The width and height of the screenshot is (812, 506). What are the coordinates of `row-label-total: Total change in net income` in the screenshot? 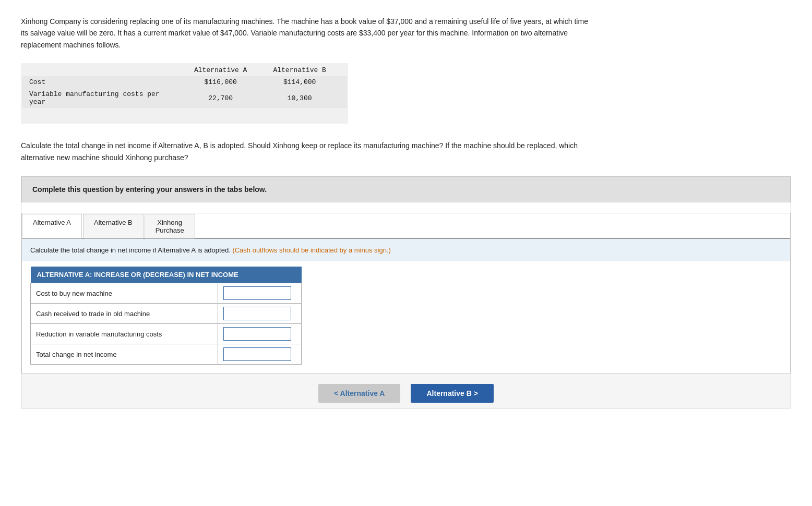 It's located at (124, 355).